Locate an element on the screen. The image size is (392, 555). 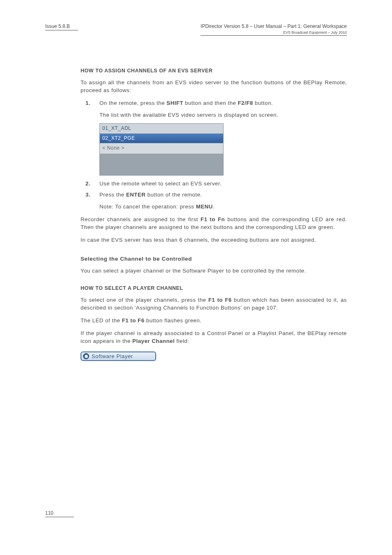
step-1-followup: The list with the available EVS video se… is located at coordinates (223, 115).